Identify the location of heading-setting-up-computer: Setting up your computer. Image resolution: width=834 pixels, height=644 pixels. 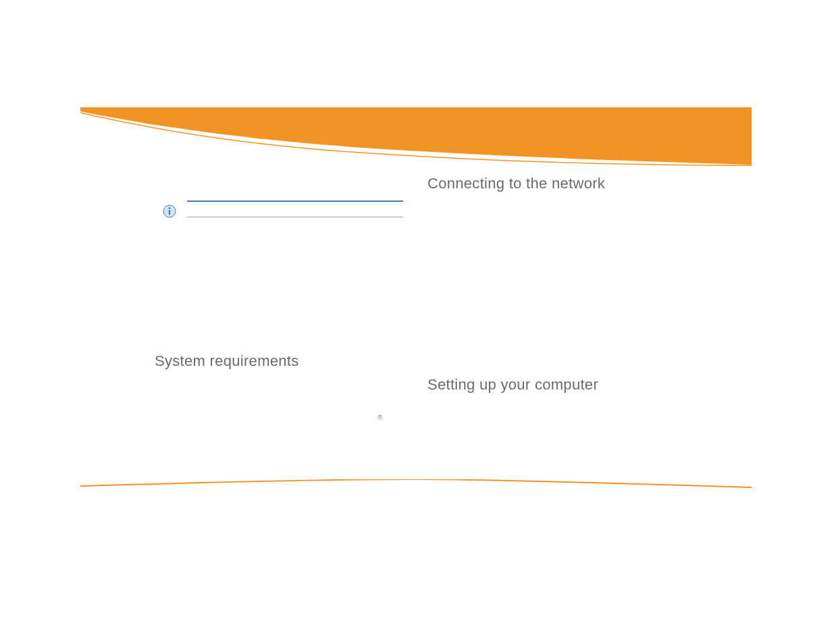
(576, 385).